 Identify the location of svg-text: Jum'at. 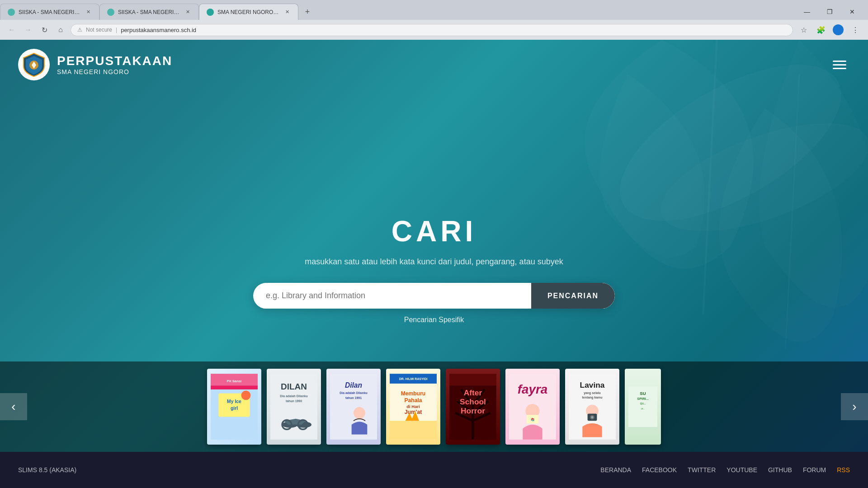
(413, 412).